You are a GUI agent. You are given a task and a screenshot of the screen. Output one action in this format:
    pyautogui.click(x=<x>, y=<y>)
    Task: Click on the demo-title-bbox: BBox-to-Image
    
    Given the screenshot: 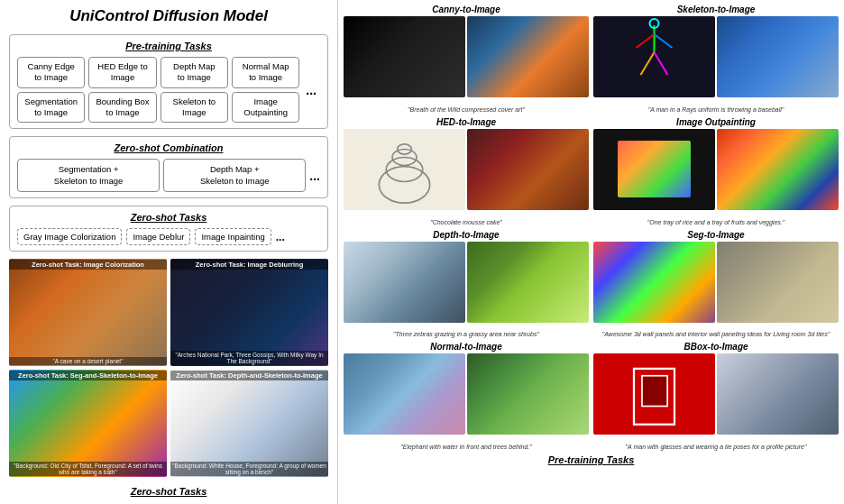 What is the action you would take?
    pyautogui.click(x=716, y=346)
    